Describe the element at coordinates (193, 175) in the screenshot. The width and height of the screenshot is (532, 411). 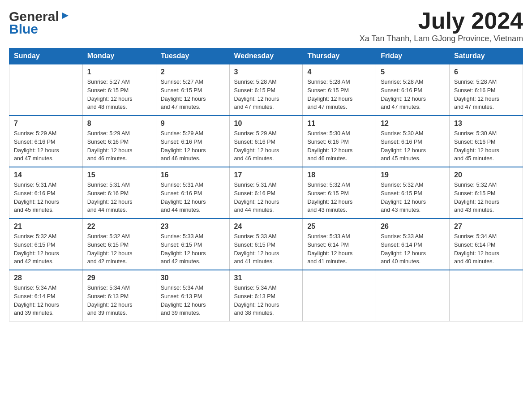
I see `day-number: 16` at that location.